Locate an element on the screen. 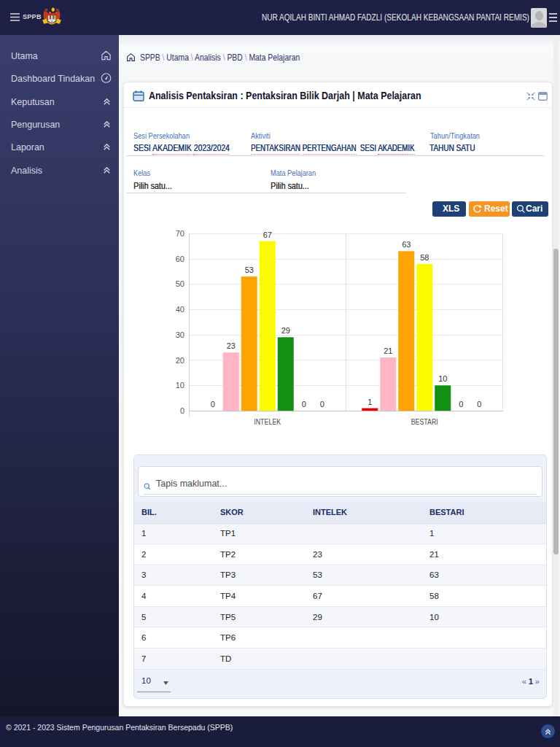 The image size is (560, 747). svg-text: 23 is located at coordinates (231, 346).